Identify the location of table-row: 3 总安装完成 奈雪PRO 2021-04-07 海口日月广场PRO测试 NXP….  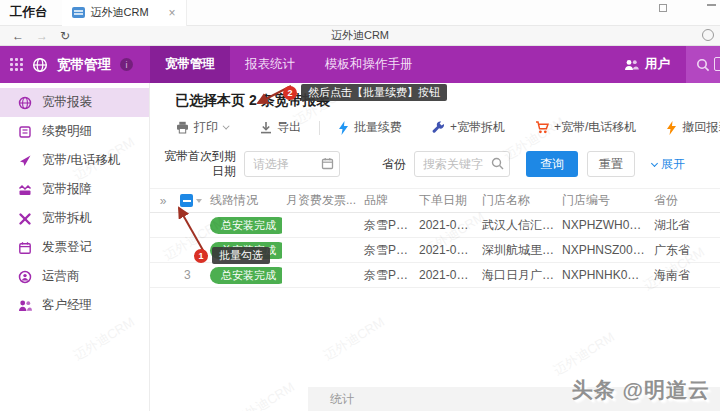
(435, 276).